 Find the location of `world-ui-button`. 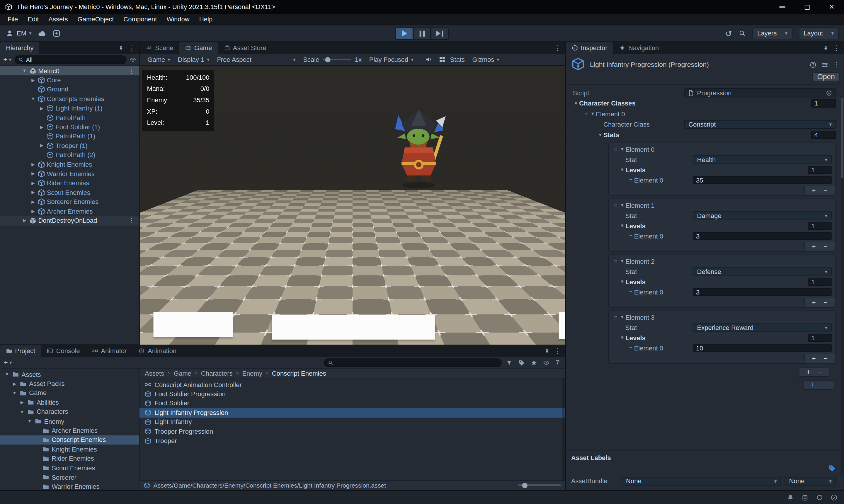

world-ui-button is located at coordinates (562, 325).